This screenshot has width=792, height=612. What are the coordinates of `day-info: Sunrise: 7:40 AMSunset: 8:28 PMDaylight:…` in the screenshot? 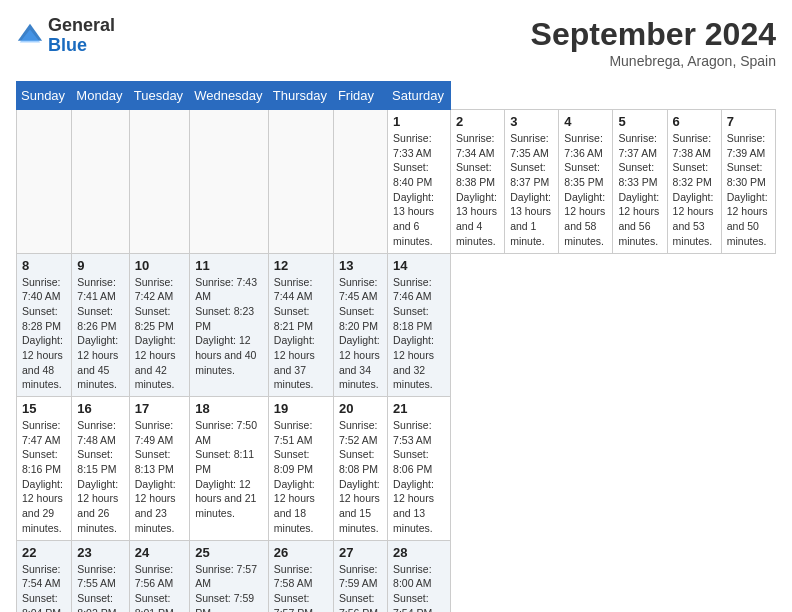 It's located at (44, 334).